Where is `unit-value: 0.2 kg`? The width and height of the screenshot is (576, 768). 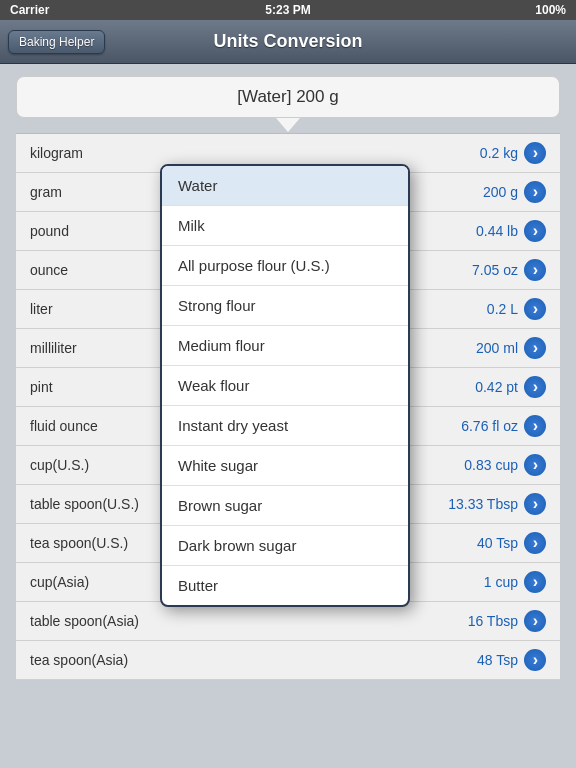
unit-value: 0.2 kg is located at coordinates (499, 153).